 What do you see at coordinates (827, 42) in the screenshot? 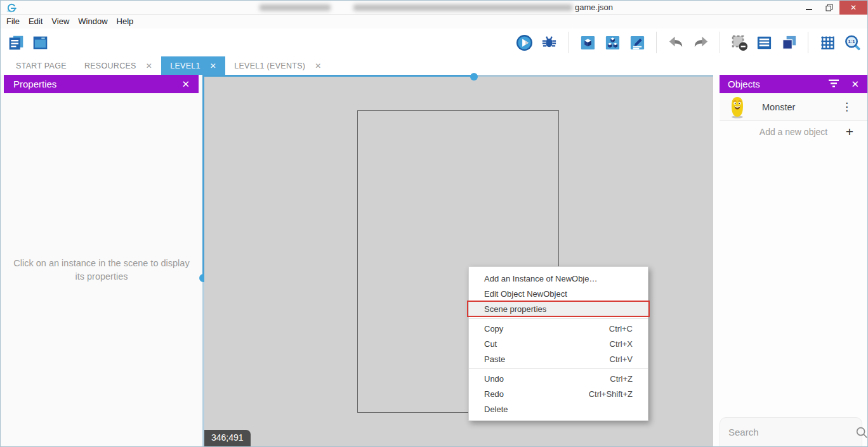
I see `grid-button` at bounding box center [827, 42].